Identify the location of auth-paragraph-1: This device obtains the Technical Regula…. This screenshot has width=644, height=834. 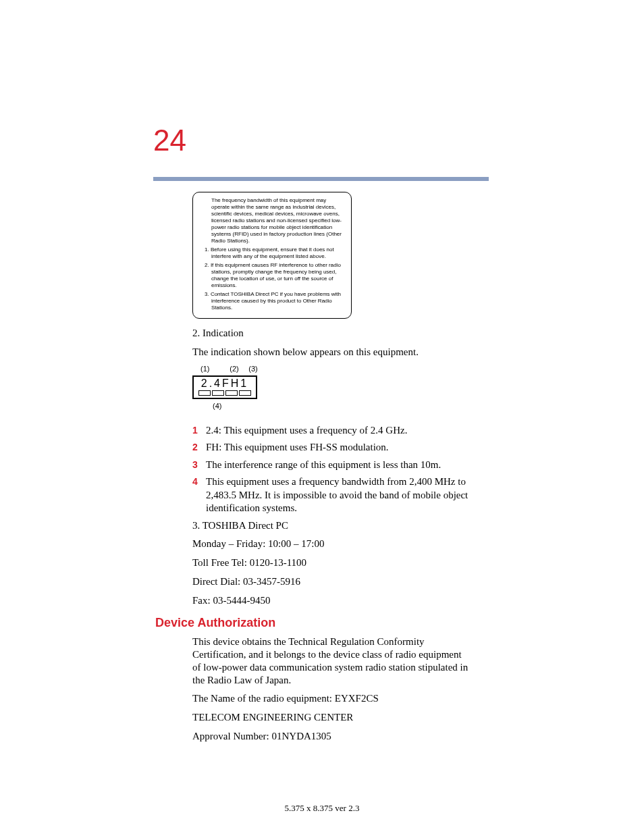
(331, 660).